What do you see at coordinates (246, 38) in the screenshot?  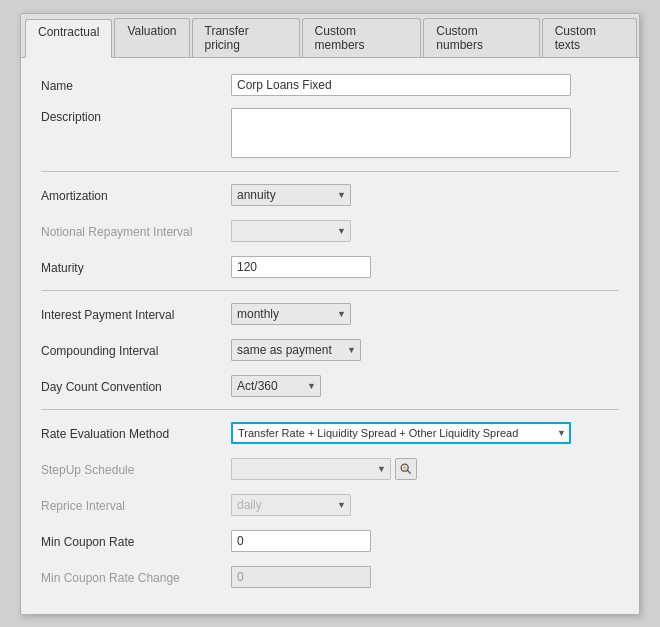 I see `tab-transfer-pricing: Transfer pricing` at bounding box center [246, 38].